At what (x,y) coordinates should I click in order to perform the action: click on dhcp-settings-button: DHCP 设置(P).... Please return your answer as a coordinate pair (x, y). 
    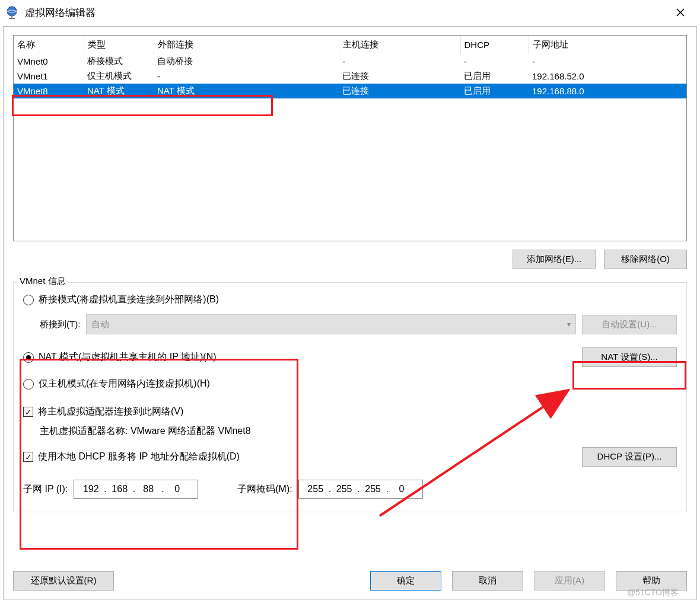
    Looking at the image, I should click on (629, 457).